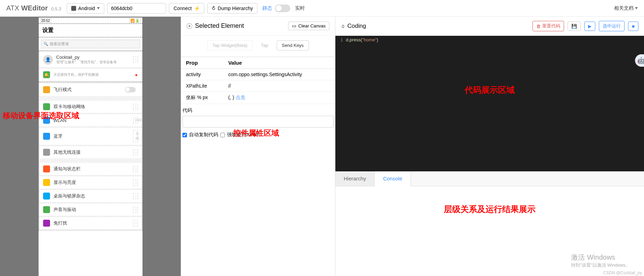  Describe the element at coordinates (204, 135) in the screenshot. I see `auto-copy-label: 自动复制代码` at that location.